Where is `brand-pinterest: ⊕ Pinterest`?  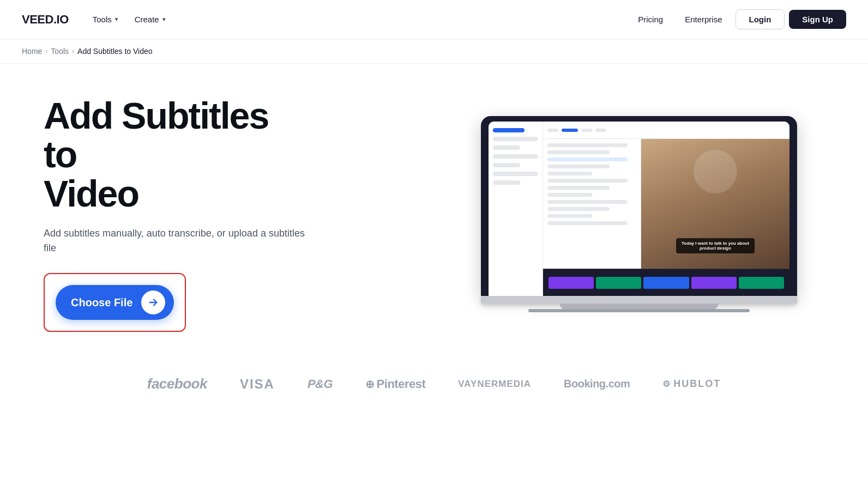 brand-pinterest: ⊕ Pinterest is located at coordinates (395, 384).